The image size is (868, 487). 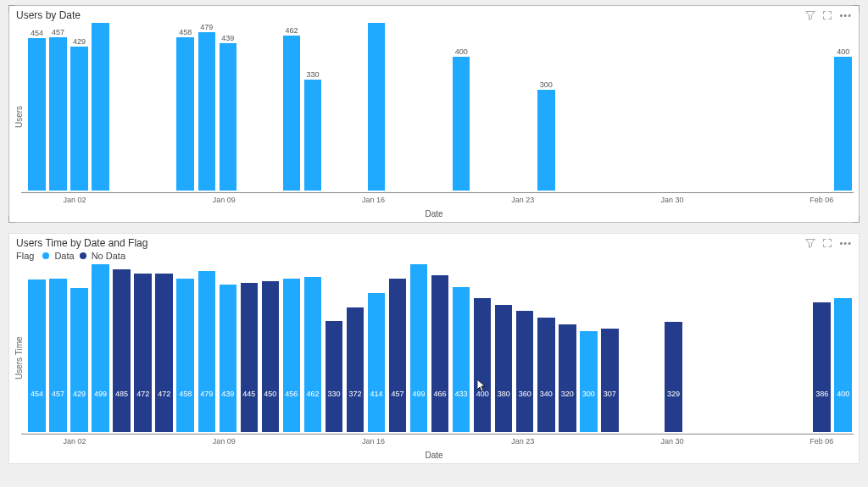 I want to click on bar: 450, so click(x=271, y=357).